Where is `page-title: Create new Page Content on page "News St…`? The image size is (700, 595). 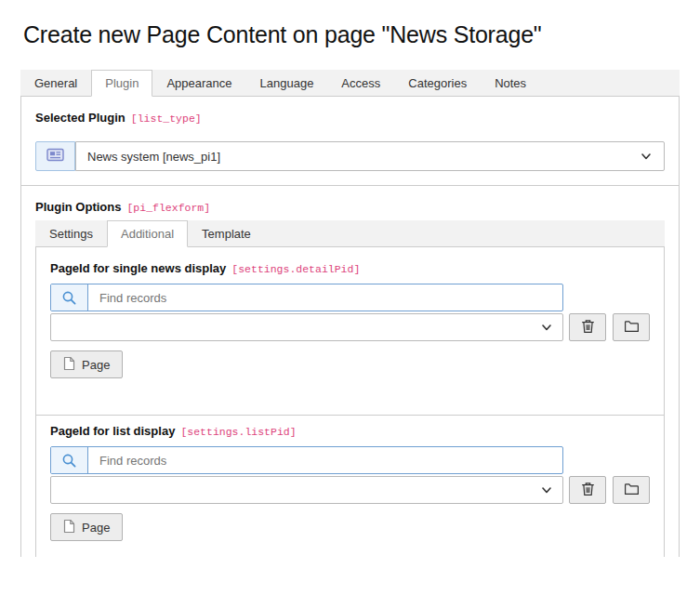
page-title: Create new Page Content on page "News St… is located at coordinates (362, 34).